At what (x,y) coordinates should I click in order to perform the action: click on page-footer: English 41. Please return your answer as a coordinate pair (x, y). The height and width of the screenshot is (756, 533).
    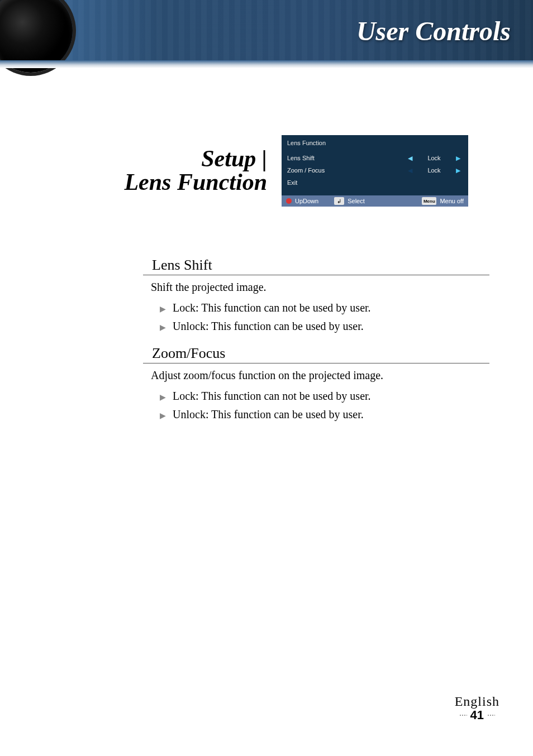
    Looking at the image, I should click on (477, 708).